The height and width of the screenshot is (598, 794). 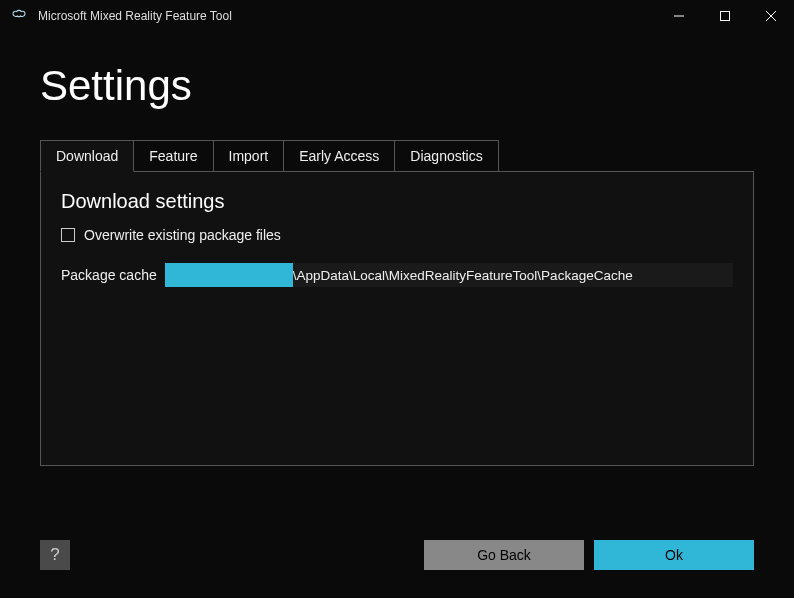 What do you see at coordinates (725, 16) in the screenshot?
I see `window-controls` at bounding box center [725, 16].